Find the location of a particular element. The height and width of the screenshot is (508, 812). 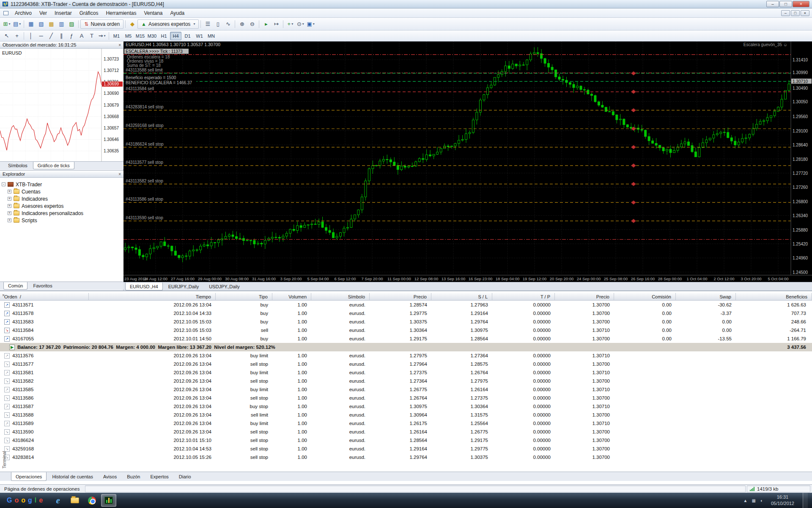

terminal-tab-avisos: Avisos is located at coordinates (110, 477).